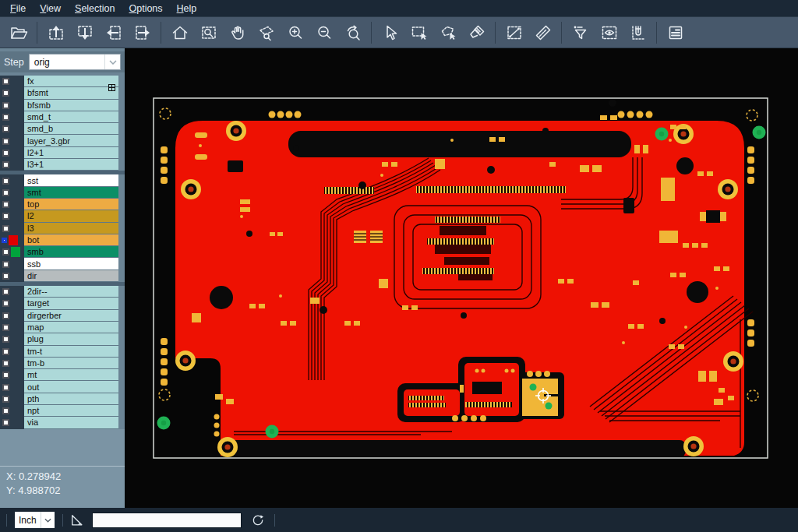 Image resolution: width=798 pixels, height=532 pixels. I want to click on select-rectangle-button, so click(419, 33).